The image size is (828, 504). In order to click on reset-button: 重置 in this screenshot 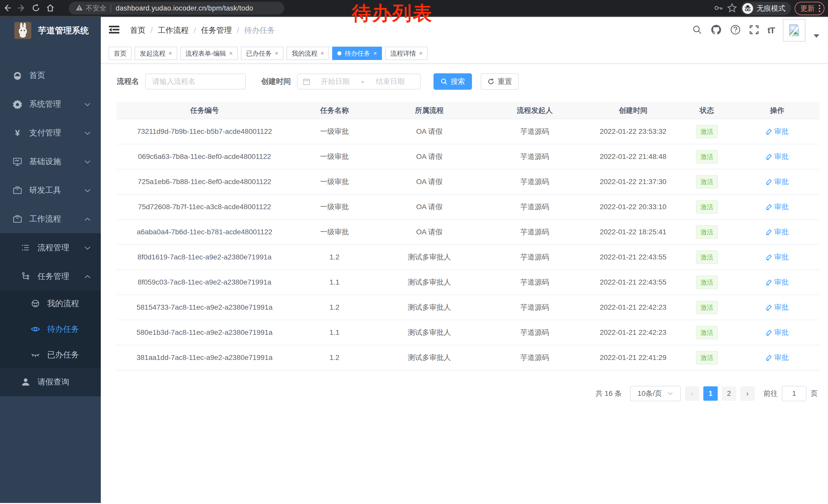, I will do `click(499, 81)`.